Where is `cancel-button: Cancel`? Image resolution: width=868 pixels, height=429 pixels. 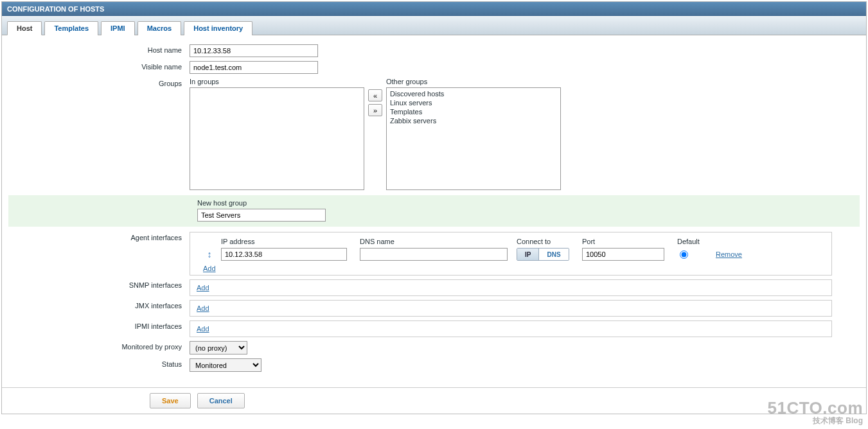
cancel-button: Cancel is located at coordinates (221, 401).